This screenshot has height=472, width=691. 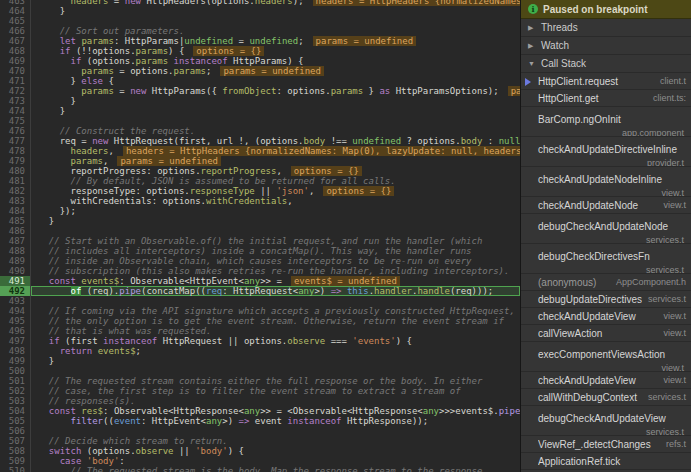 What do you see at coordinates (260, 331) in the screenshot?
I see `code-line-496: 496 // that is what was requested.` at bounding box center [260, 331].